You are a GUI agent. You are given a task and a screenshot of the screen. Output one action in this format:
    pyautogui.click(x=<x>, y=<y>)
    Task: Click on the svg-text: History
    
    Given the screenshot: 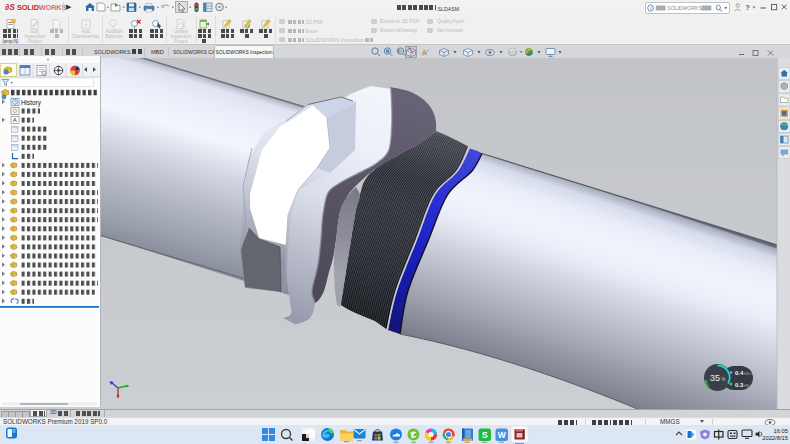 What is the action you would take?
    pyautogui.click(x=32, y=103)
    